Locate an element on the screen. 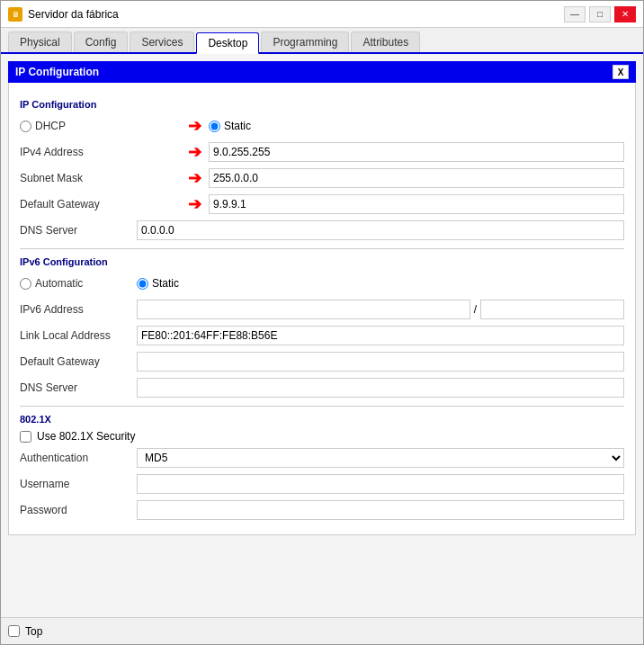  window-title: Servidor da fábrica is located at coordinates (74, 14).